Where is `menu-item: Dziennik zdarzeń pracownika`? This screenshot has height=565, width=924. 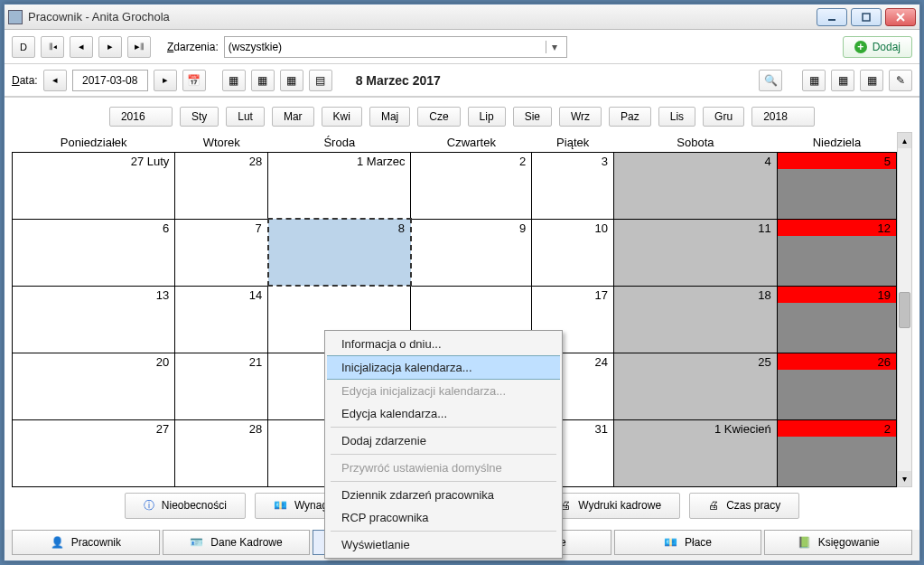
menu-item: Dziennik zdarzeń pracownika is located at coordinates (443, 495).